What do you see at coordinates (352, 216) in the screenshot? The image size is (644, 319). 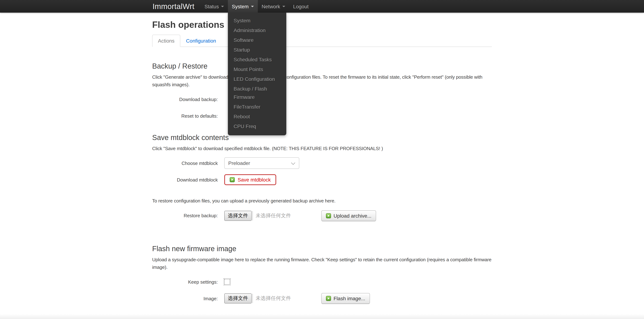 I see `upload-archive-button-label: Upload archive...` at bounding box center [352, 216].